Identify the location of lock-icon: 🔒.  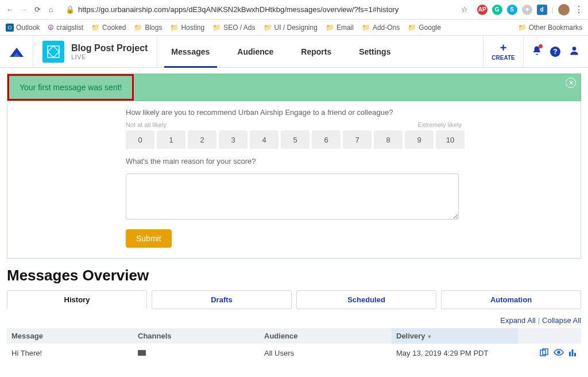
(70, 9).